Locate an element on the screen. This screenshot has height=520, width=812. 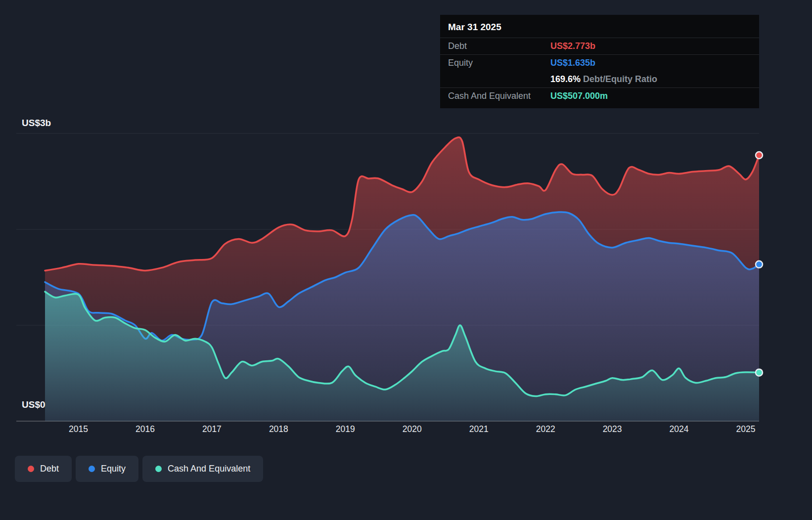
x-tick-label: 2021 is located at coordinates (479, 429).